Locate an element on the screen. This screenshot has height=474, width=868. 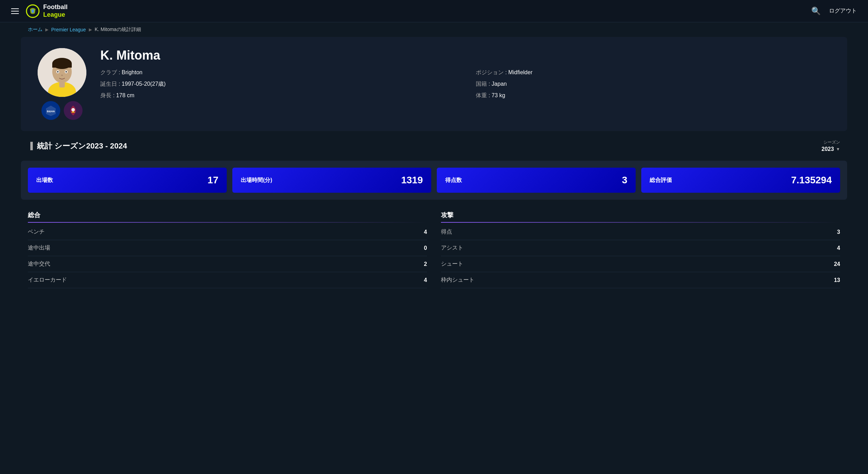
row-label: 枠内シュート is located at coordinates (458, 280).